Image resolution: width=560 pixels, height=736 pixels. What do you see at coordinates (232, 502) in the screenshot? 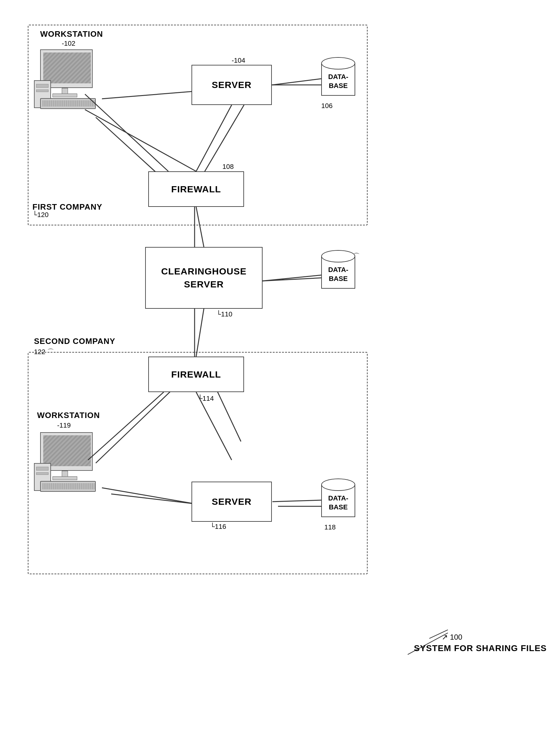
I see `server2-box: SERVER` at bounding box center [232, 502].